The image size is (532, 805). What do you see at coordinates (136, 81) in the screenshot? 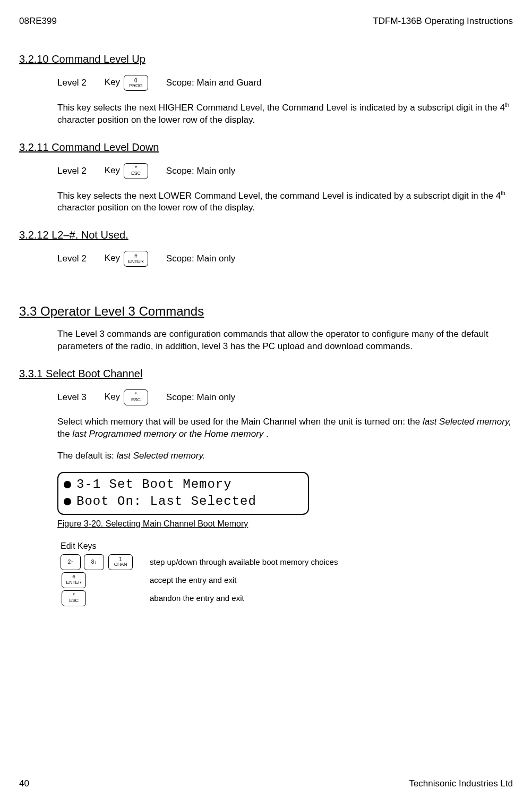
I see `keycap-top: 0` at bounding box center [136, 81].